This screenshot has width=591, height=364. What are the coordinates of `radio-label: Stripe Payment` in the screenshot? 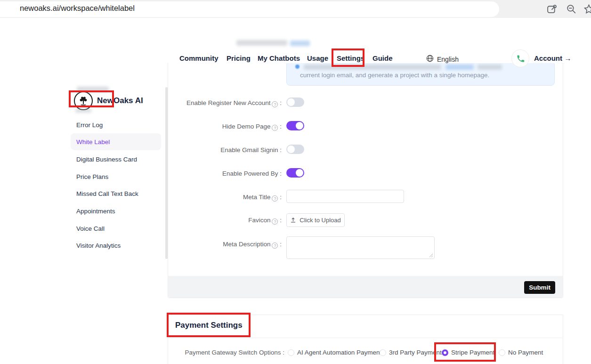 It's located at (473, 352).